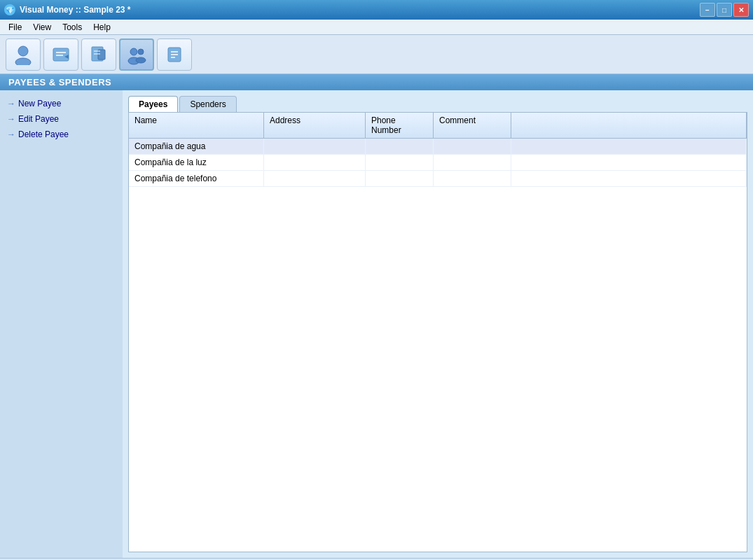 The width and height of the screenshot is (753, 560). Describe the element at coordinates (62, 119) in the screenshot. I see `sidebar-item-edit-payee: → Edit Payee` at that location.